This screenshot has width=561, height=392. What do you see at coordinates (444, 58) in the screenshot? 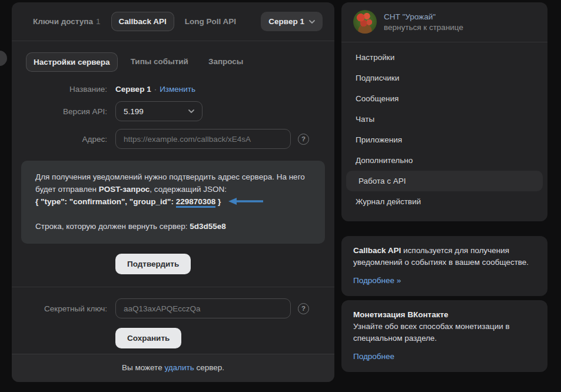
I see `sidebar-item-settings: Настройки` at bounding box center [444, 58].